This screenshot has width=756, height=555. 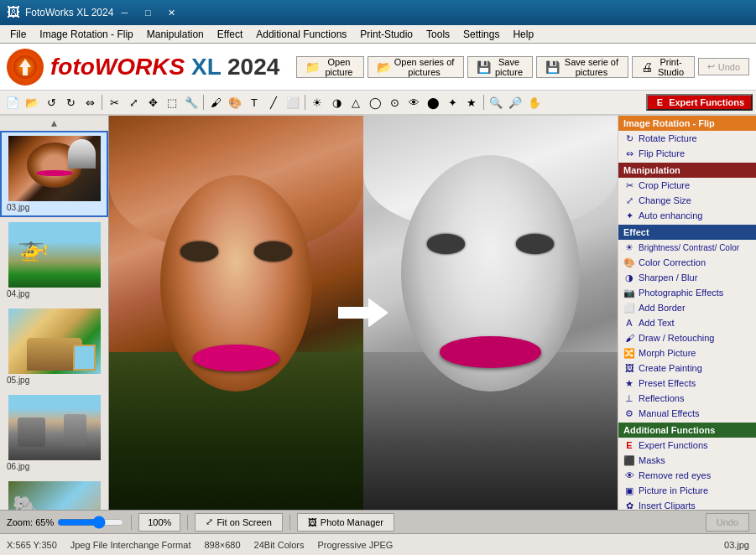 I want to click on add-text-item: A Add Text, so click(x=687, y=323).